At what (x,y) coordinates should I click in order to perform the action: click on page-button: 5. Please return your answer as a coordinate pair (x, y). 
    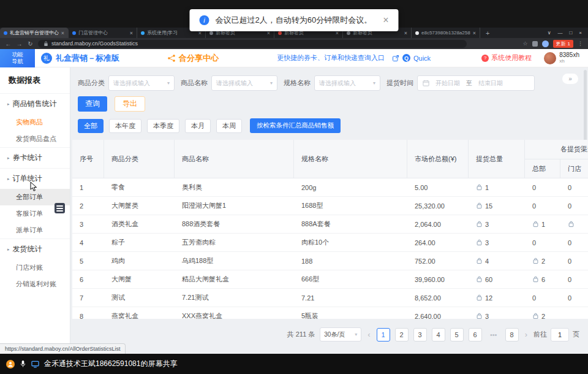
    Looking at the image, I should click on (457, 335).